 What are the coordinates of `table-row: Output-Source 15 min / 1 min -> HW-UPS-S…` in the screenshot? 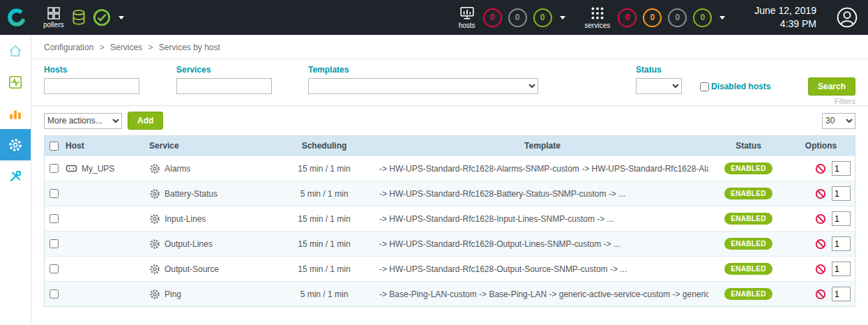 It's located at (450, 269).